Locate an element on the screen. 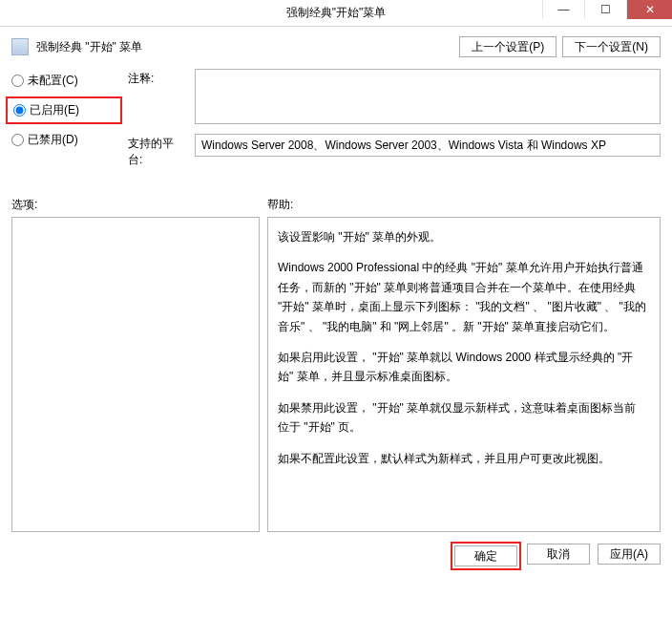 The height and width of the screenshot is (619, 672). minimize-button: — is located at coordinates (563, 10).